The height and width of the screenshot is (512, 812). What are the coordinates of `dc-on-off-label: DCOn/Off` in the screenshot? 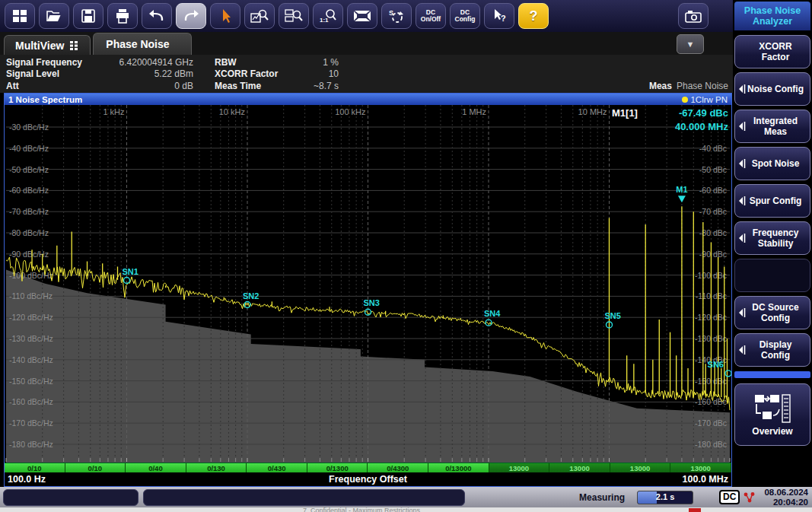 It's located at (431, 16).